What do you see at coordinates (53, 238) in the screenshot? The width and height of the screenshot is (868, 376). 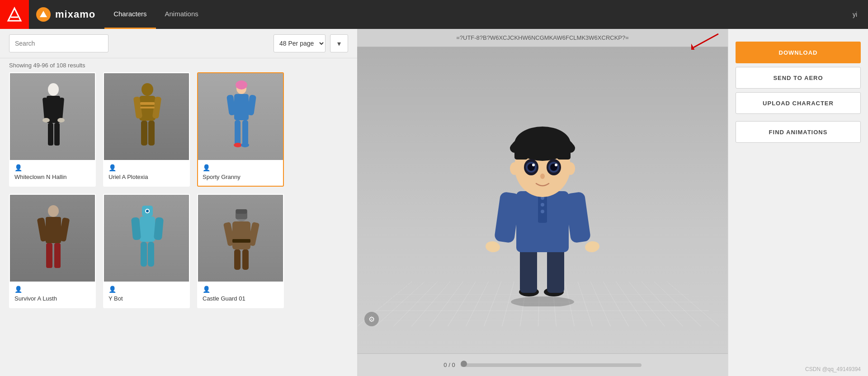 I see `character-thumb-survivor` at bounding box center [53, 238].